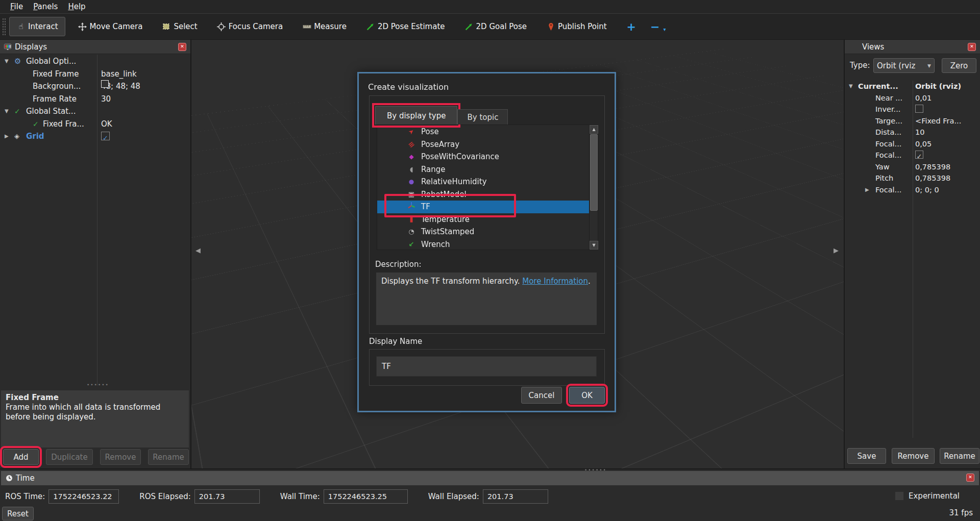 The image size is (980, 521). Describe the element at coordinates (594, 130) in the screenshot. I see `scroll-up-icon: ▲` at that location.